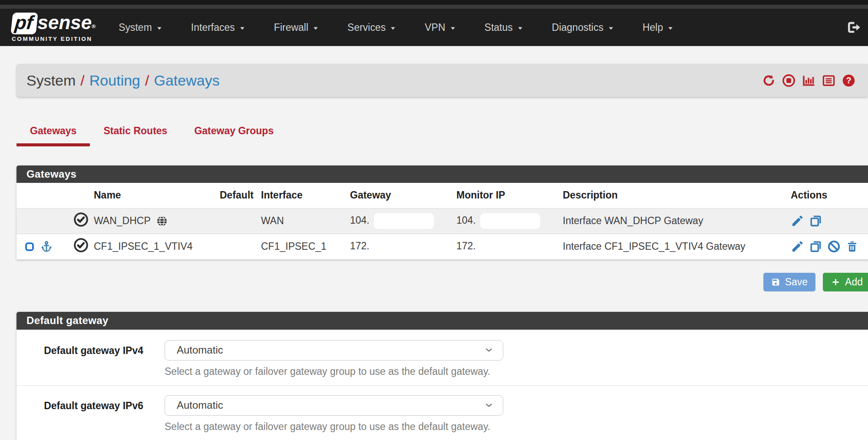 The width and height of the screenshot is (868, 440). Describe the element at coordinates (796, 282) in the screenshot. I see `save-button-label: Save` at that location.